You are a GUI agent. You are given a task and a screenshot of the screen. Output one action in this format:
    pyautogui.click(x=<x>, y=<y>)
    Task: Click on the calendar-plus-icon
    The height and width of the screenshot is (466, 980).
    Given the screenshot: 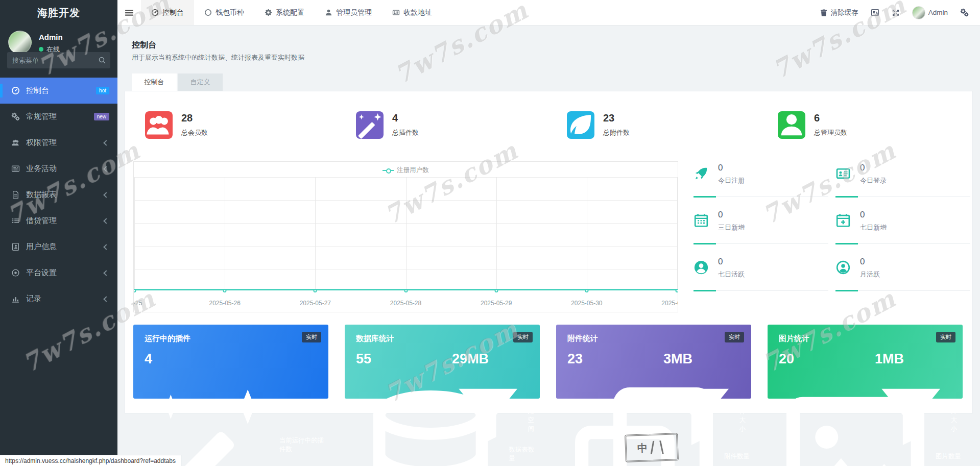 What is the action you would take?
    pyautogui.click(x=843, y=220)
    